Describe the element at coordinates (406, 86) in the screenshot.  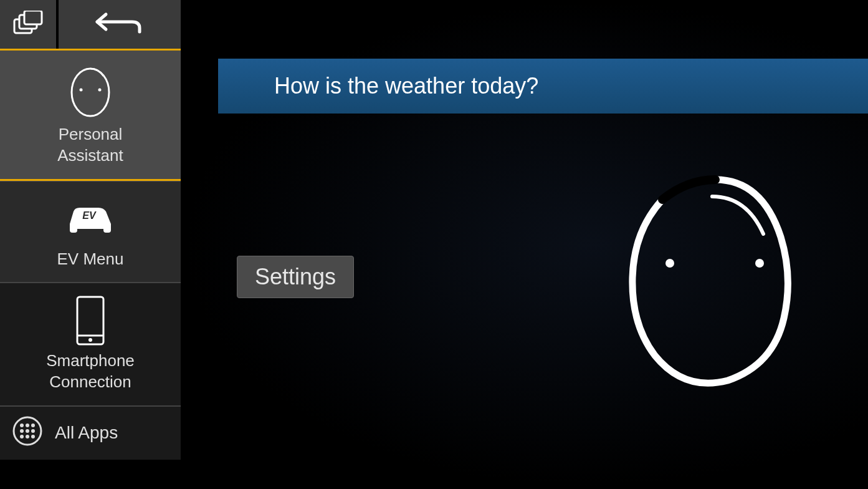
I see `voice-query-text: How is the weather today?` at that location.